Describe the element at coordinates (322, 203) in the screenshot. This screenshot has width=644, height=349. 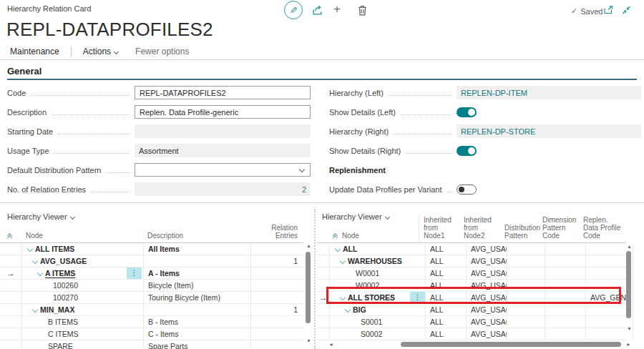
I see `section-divider` at that location.